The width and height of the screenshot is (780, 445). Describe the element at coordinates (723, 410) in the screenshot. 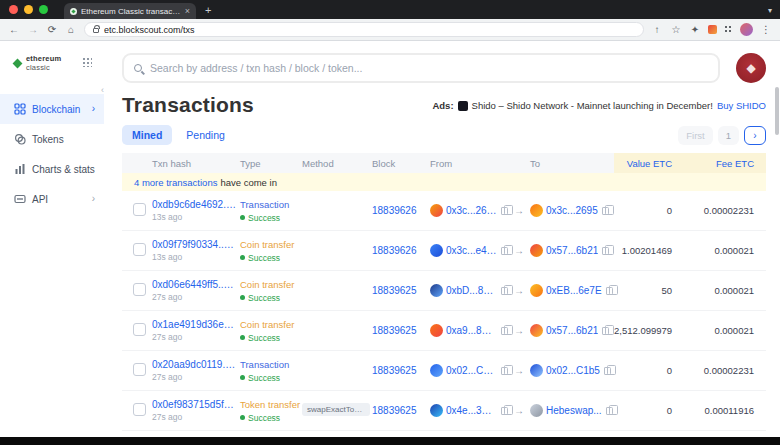

I see `txn-fee: 0.00011916` at that location.